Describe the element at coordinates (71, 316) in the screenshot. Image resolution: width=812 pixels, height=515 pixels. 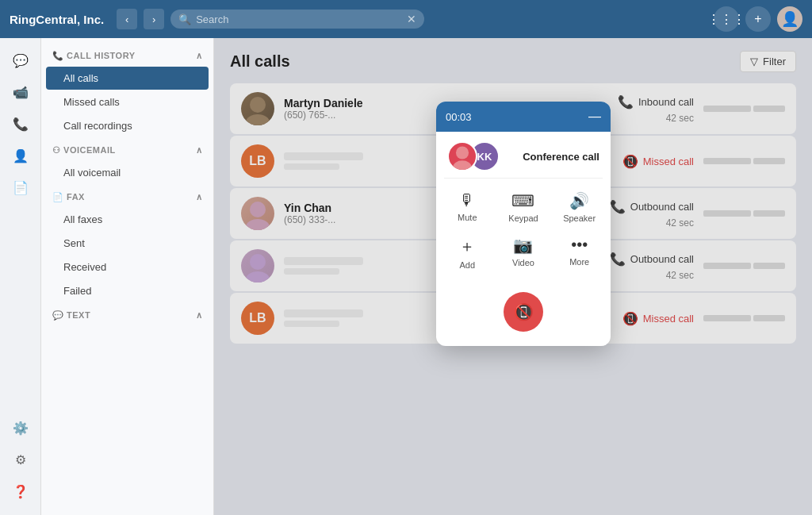
I see `text-icon: 💬 Text` at that location.